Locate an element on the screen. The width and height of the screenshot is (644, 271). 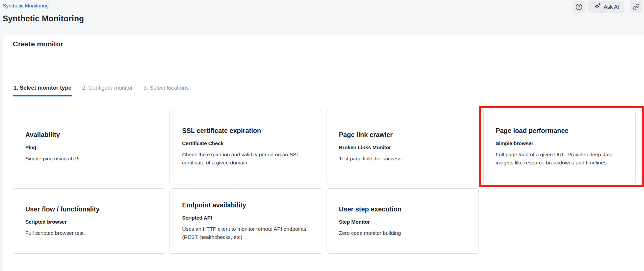
tab-label: 3. Select locations is located at coordinates (166, 88).